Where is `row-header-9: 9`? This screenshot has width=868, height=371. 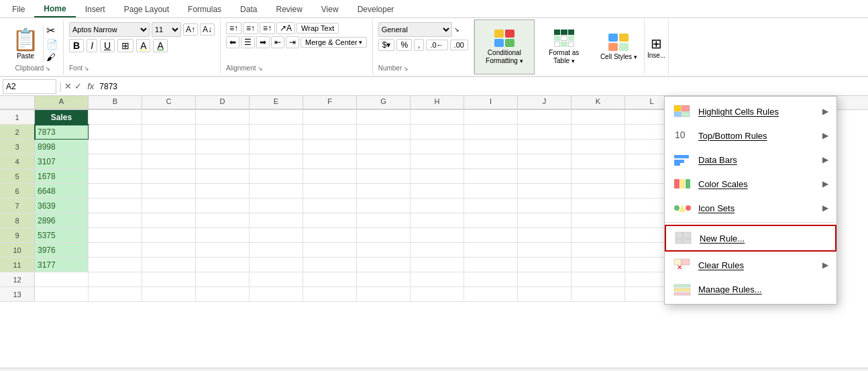 row-header-9: 9 is located at coordinates (17, 235).